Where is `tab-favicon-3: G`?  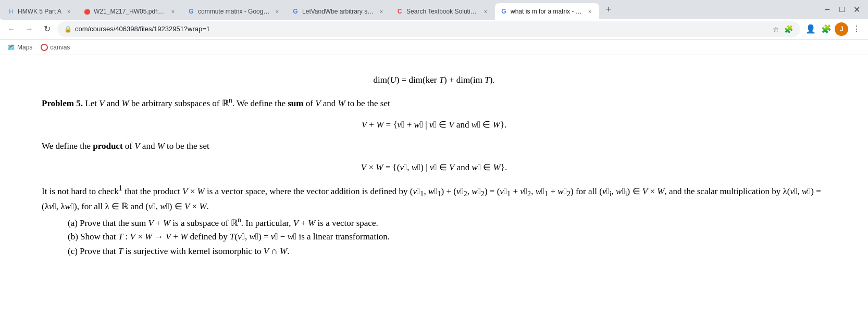
tab-favicon-3: G is located at coordinates (191, 11).